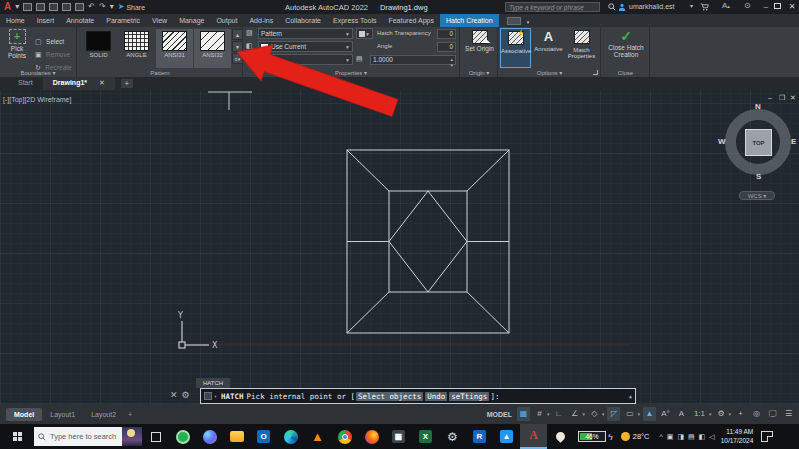  What do you see at coordinates (594, 414) in the screenshot?
I see `isodraft-icon: ◇` at bounding box center [594, 414].